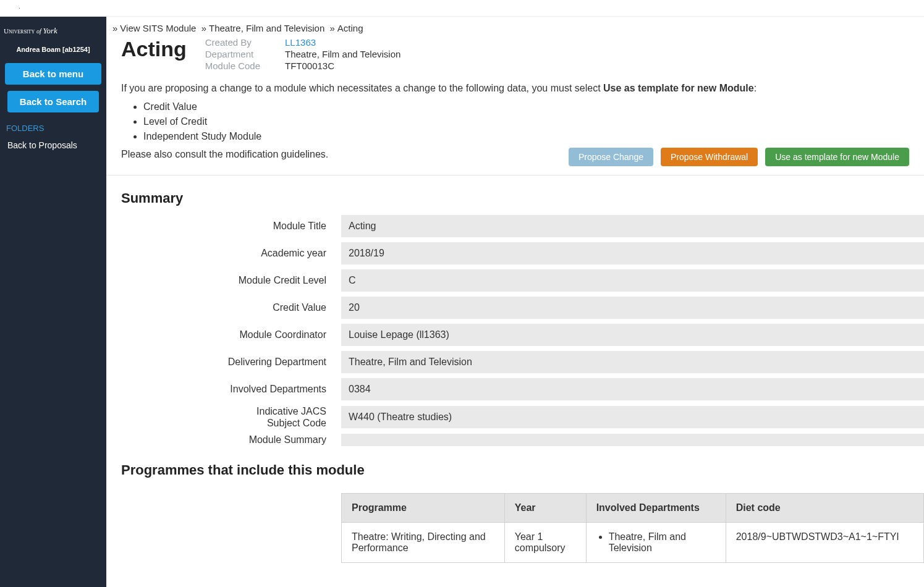 This screenshot has height=587, width=924. What do you see at coordinates (824, 508) in the screenshot?
I see `diet-header: Diet code` at bounding box center [824, 508].